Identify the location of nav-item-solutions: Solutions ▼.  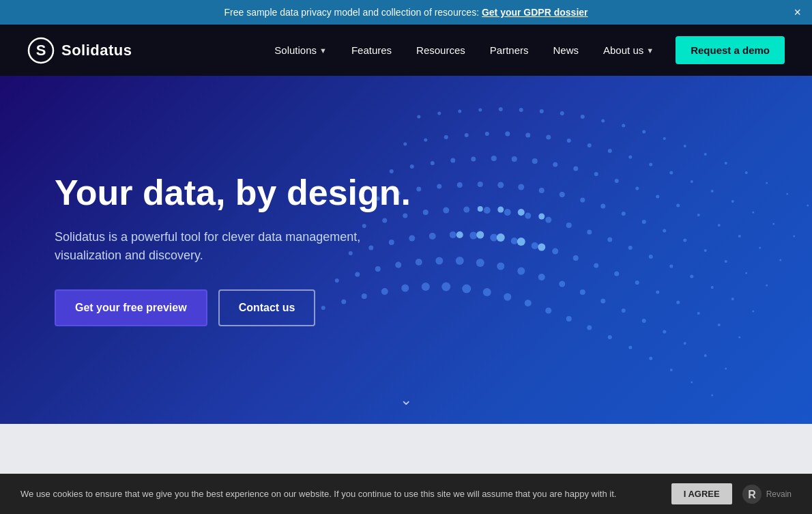
(300, 51).